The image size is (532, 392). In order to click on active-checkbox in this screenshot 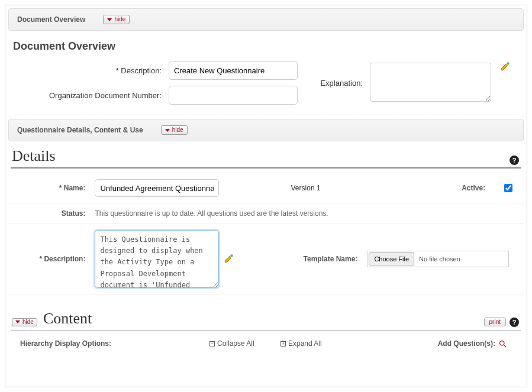, I will do `click(508, 188)`.